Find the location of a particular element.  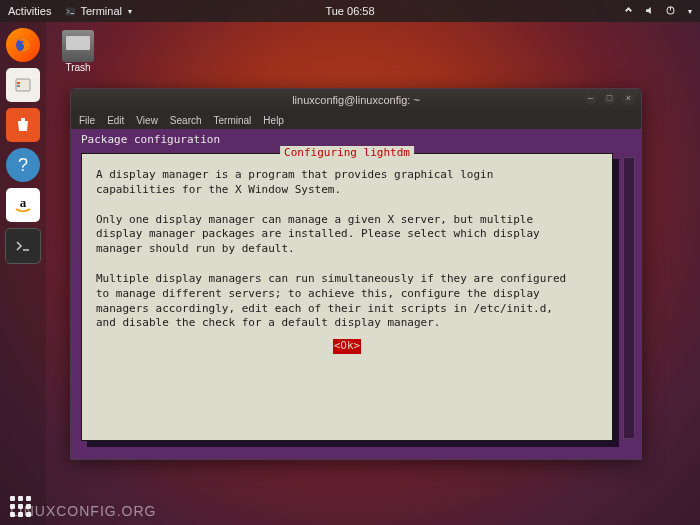

power-icon is located at coordinates (670, 12).